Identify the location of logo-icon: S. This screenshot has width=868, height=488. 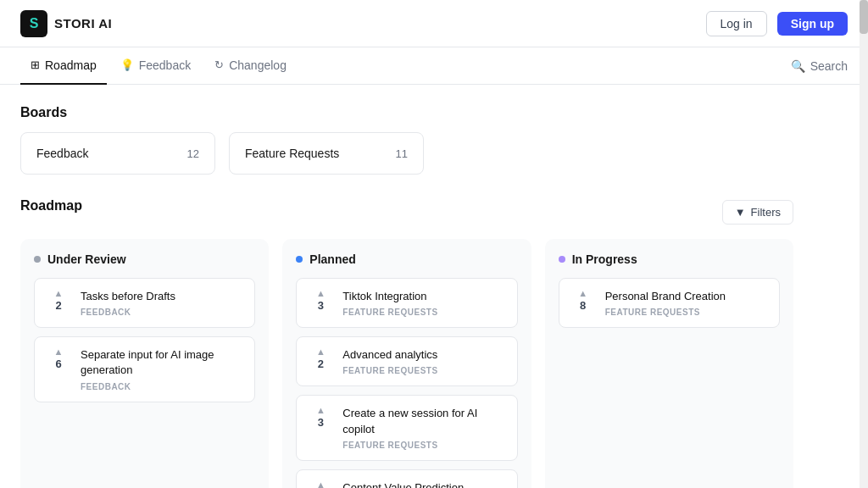
(34, 24).